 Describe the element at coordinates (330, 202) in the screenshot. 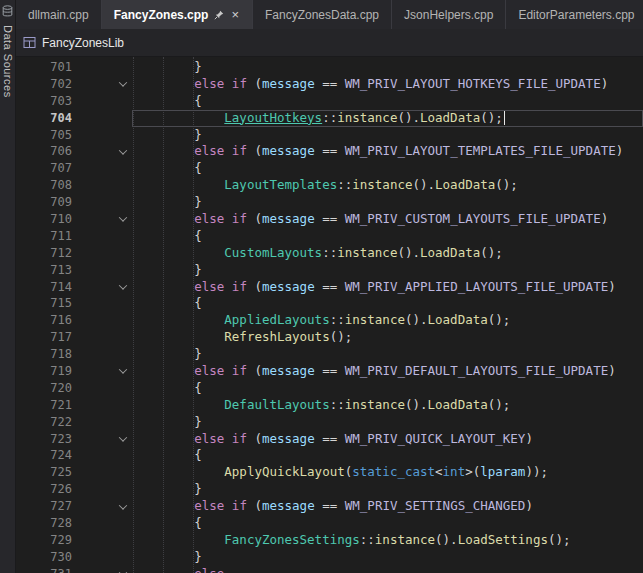

I see `code-line: 709 }` at that location.